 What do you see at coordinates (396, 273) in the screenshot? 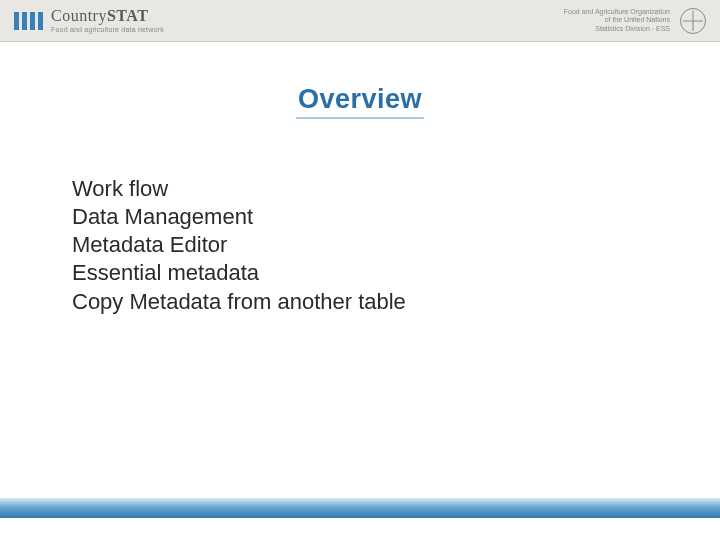
I see `list-item: Essential metadata` at bounding box center [396, 273].